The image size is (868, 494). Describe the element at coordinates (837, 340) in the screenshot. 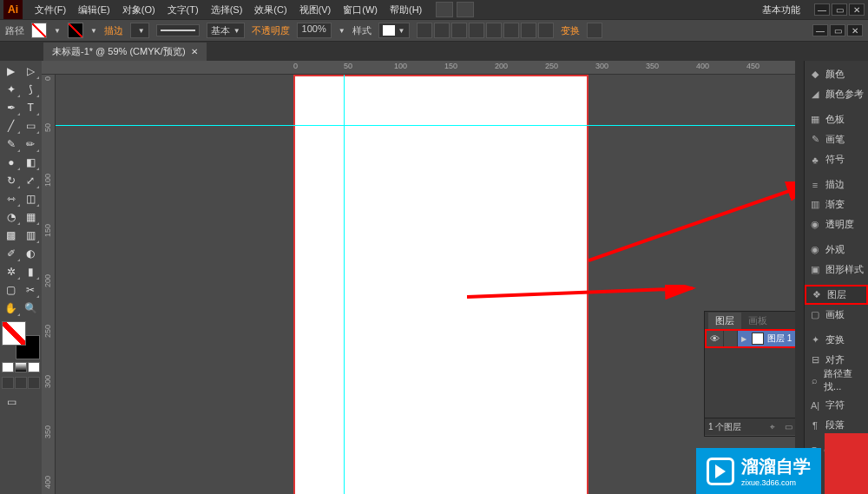

I see `panel-button-变换: ✦变换` at that location.